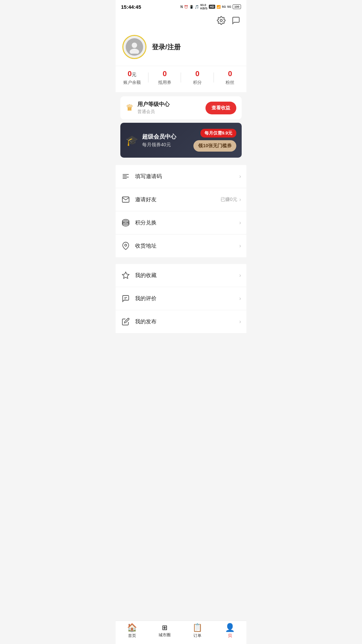 Image resolution: width=362 pixels, height=644 pixels. Describe the element at coordinates (229, 200) in the screenshot. I see `invite-earned: 已赚0元` at that location.